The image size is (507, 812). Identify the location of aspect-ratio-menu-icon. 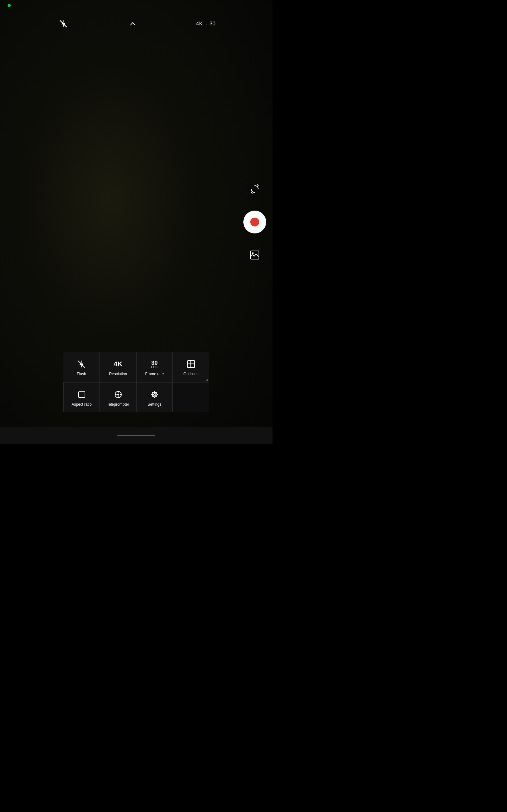
(82, 395).